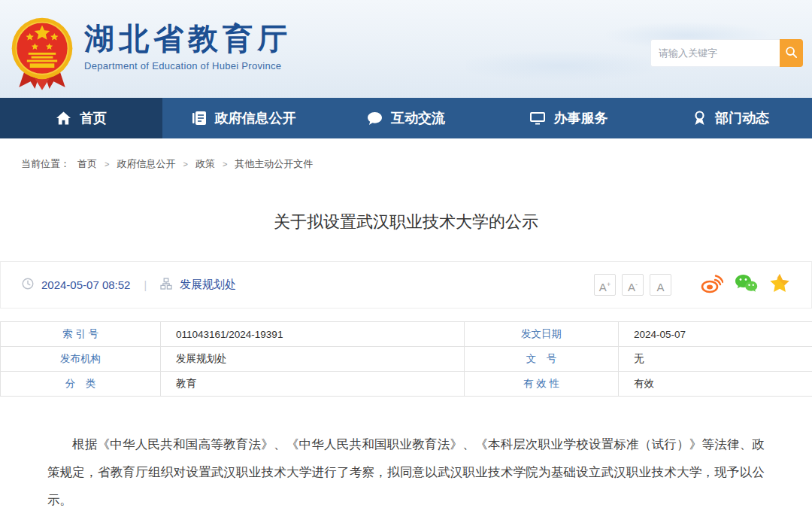 The width and height of the screenshot is (812, 529). What do you see at coordinates (45, 164) in the screenshot?
I see `breadcrumb-label: 当前位置：` at bounding box center [45, 164].